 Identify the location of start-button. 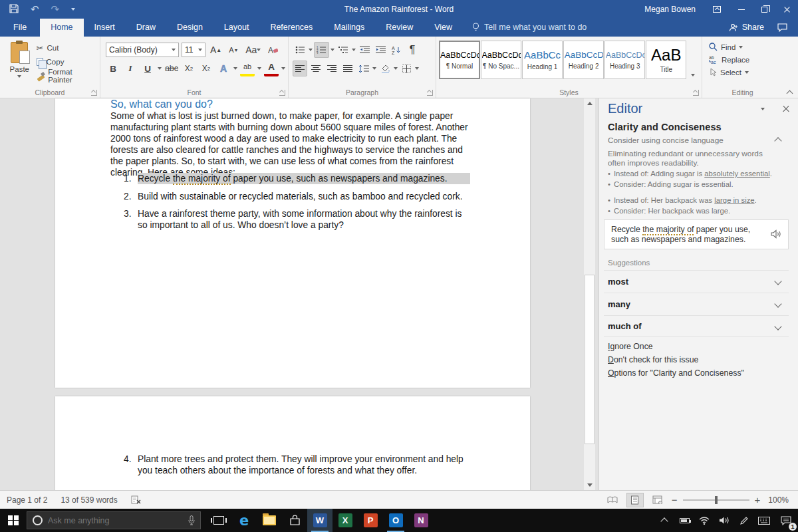
(13, 520).